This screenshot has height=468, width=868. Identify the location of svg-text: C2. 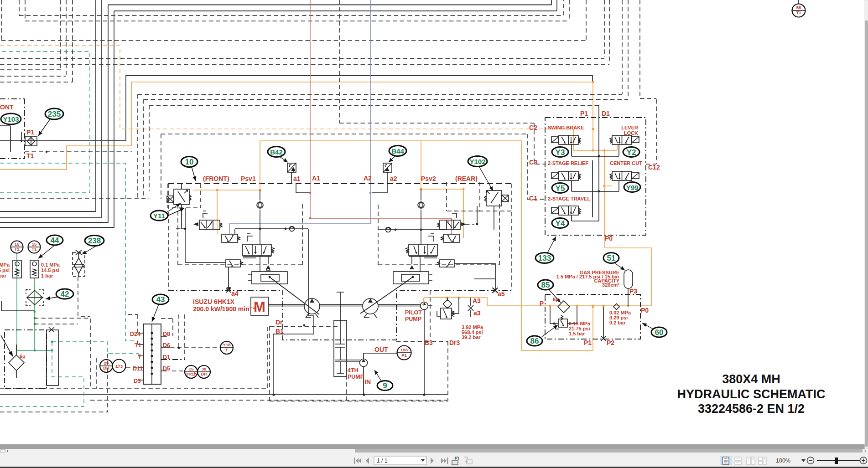
(533, 128).